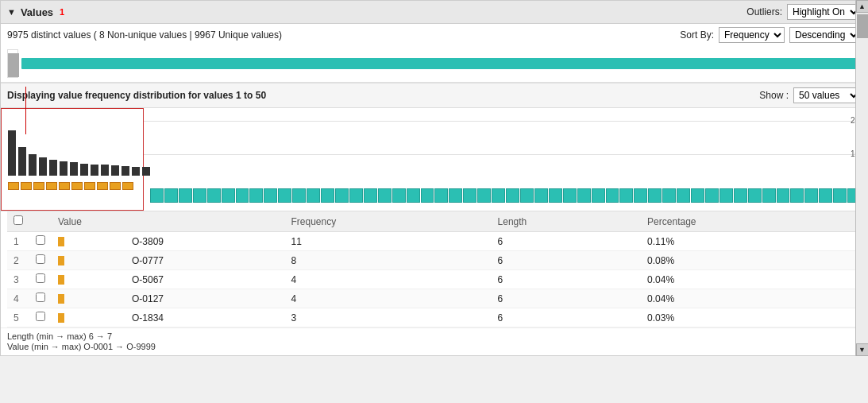  Describe the element at coordinates (751, 261) in the screenshot. I see `row-percentage: 0.08%` at that location.